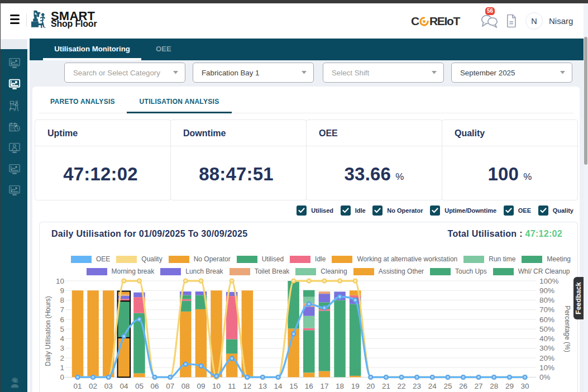  I want to click on svg-text: 5, so click(62, 329).